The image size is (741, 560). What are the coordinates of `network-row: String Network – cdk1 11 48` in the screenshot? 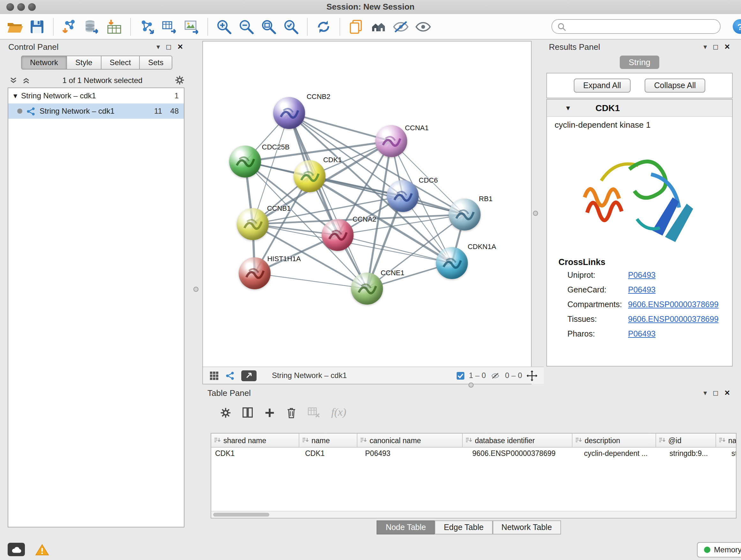 It's located at (96, 111).